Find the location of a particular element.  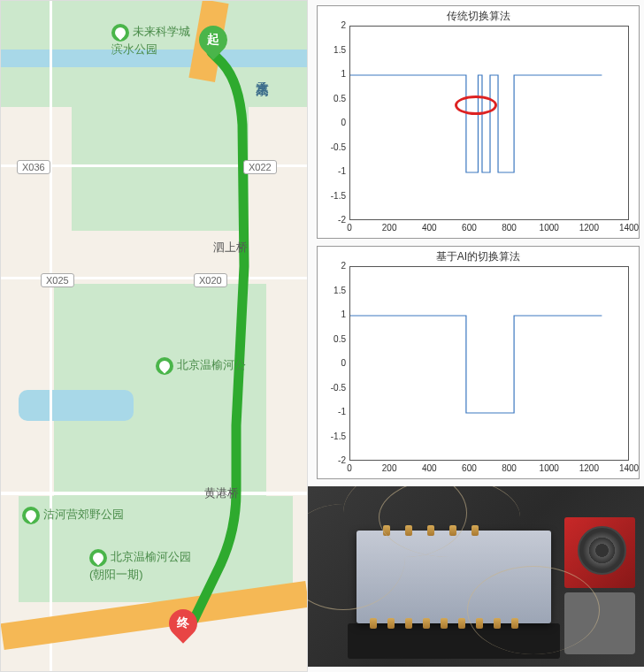

chart1-title: 传统切换算法 is located at coordinates (478, 15).